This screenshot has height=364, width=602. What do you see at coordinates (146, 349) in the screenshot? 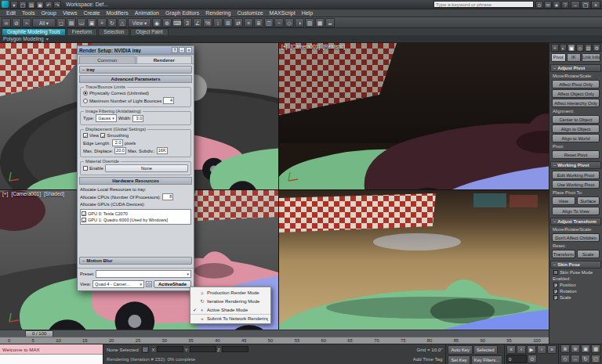
I see `selection-lock-toggle: ⊡` at bounding box center [146, 349].